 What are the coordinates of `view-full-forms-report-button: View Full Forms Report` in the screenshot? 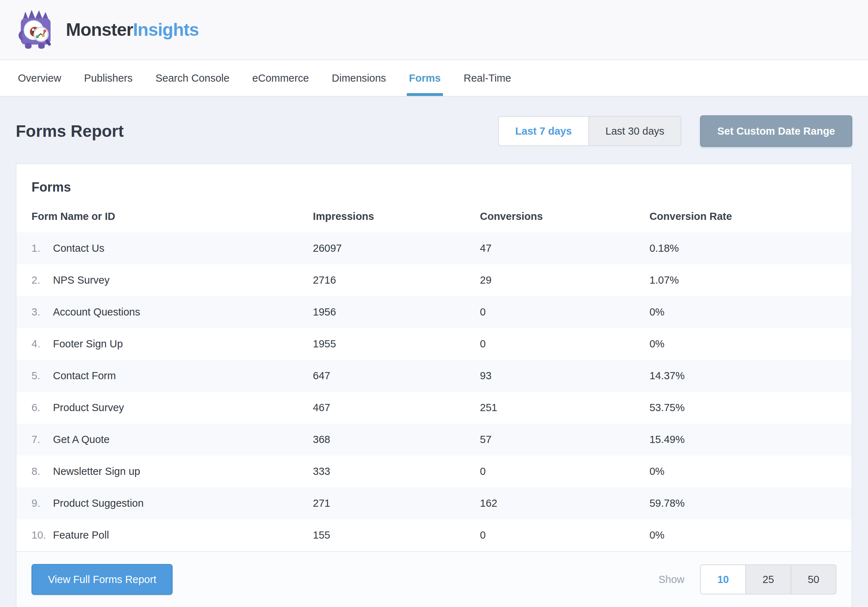 It's located at (102, 579).